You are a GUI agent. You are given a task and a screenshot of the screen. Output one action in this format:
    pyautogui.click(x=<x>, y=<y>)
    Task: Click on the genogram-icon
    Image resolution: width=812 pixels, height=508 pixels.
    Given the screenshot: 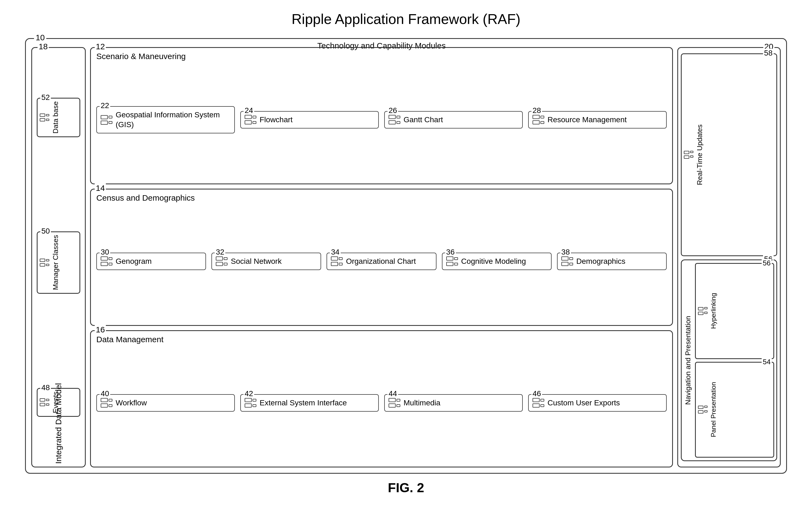 What is the action you would take?
    pyautogui.click(x=107, y=261)
    